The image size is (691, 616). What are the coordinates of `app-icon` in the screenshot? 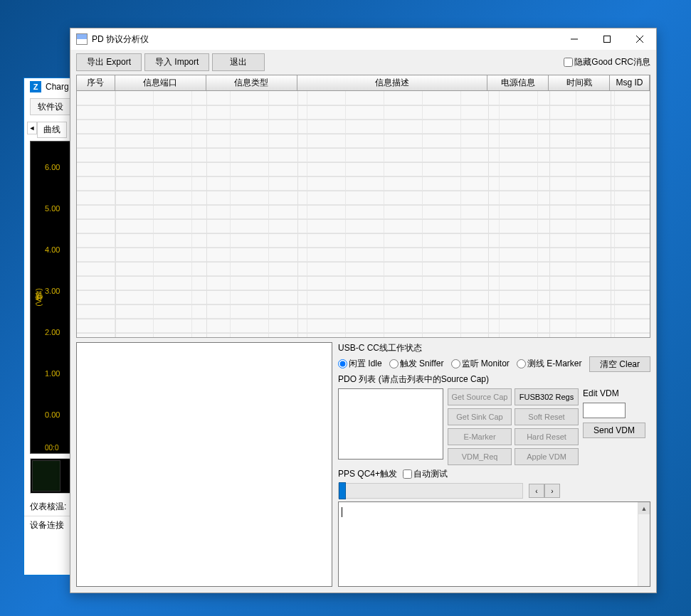 It's located at (82, 39).